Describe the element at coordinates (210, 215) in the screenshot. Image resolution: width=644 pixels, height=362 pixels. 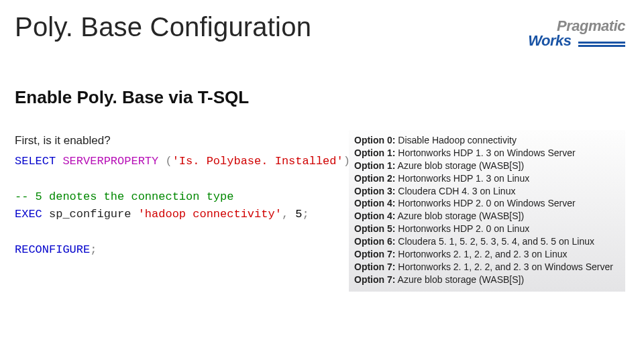
I see `code-string: 'hadoop connectivity'` at that location.